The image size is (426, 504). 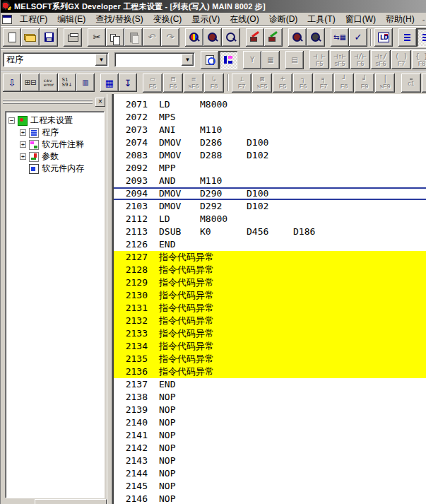 I want to click on paste-button, so click(x=134, y=37).